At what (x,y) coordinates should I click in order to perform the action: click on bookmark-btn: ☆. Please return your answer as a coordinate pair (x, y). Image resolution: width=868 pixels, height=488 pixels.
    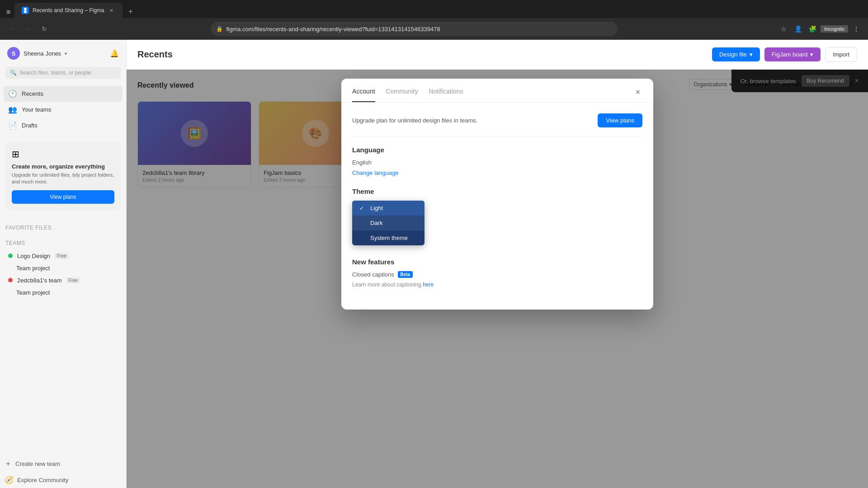
    Looking at the image, I should click on (783, 29).